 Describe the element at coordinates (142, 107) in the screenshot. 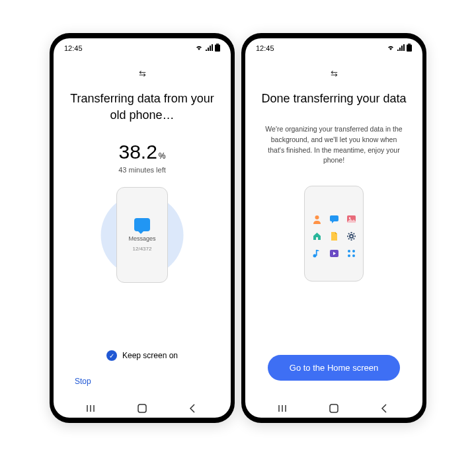

I see `page-title: Transferring data from your old phone…` at that location.